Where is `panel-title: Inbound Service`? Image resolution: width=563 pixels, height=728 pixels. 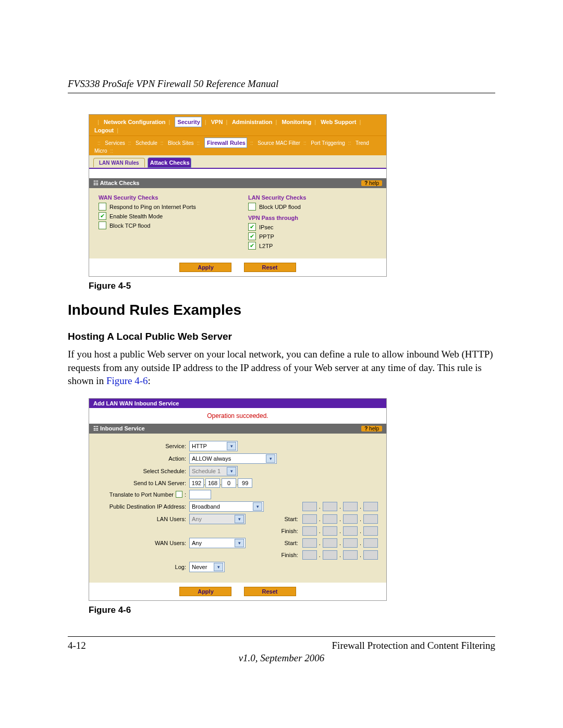 panel-title: Inbound Service is located at coordinates (123, 428).